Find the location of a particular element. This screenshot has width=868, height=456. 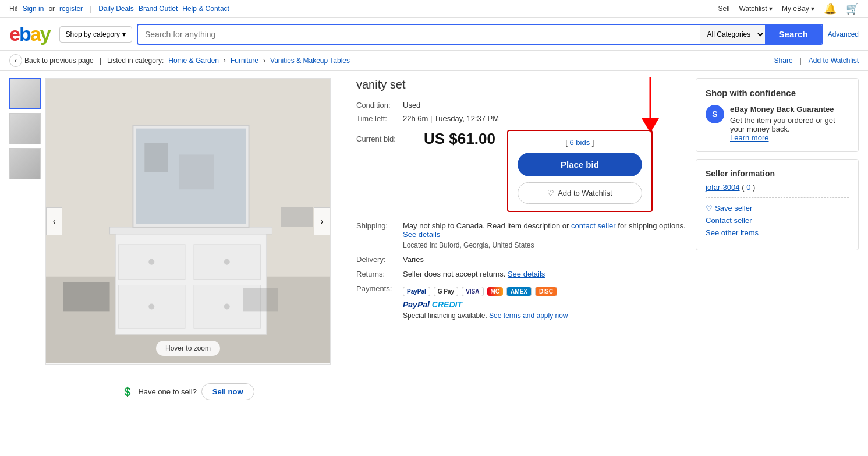

breadcrumb-vanities: Vanities & Makeup Tables is located at coordinates (310, 61).